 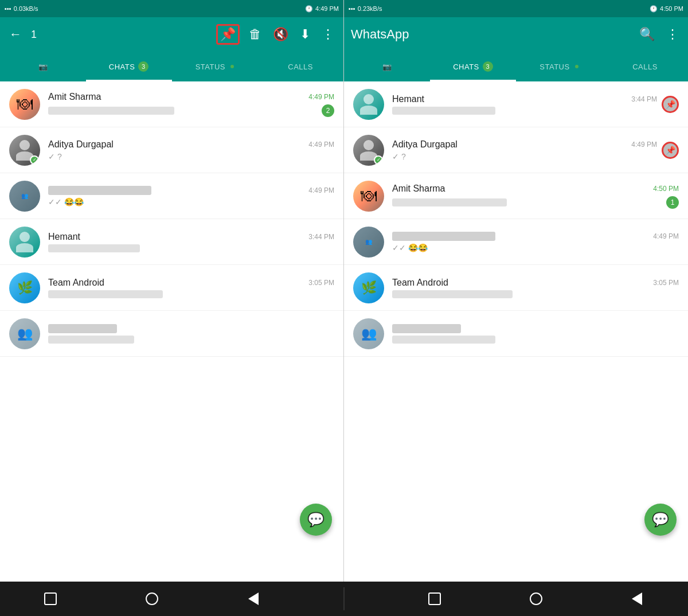 What do you see at coordinates (152, 599) in the screenshot?
I see `nav-circle-left` at bounding box center [152, 599].